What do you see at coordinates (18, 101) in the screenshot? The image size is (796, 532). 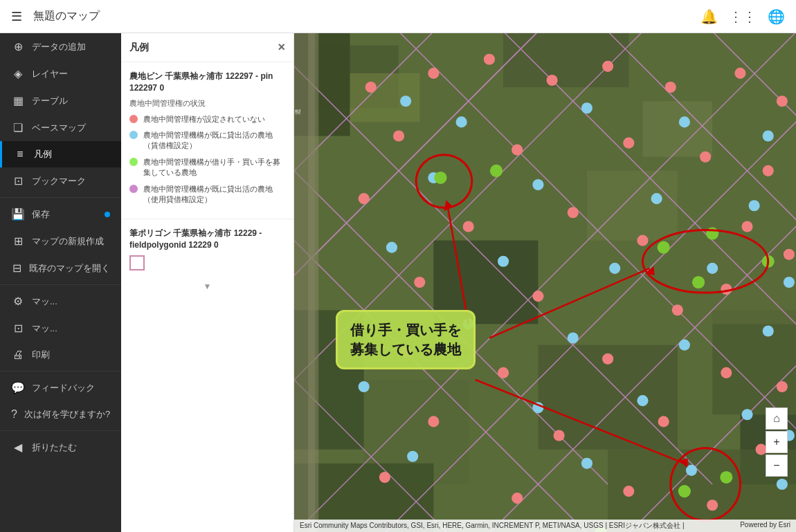 I see `table-icon: ▦` at bounding box center [18, 101].